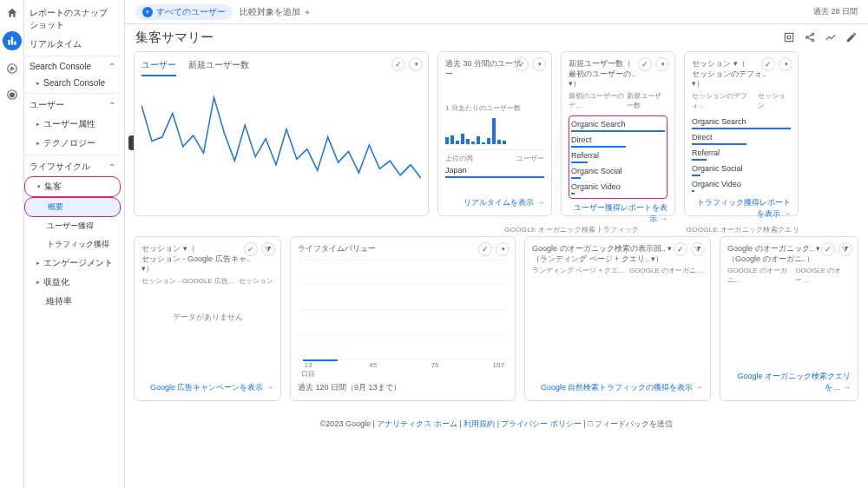  Describe the element at coordinates (403, 319) in the screenshot. I see `card-ltv: ✓ ライフタイムバリュー 13 日目 45 76 107 過去 120 日間（9…` at that location.